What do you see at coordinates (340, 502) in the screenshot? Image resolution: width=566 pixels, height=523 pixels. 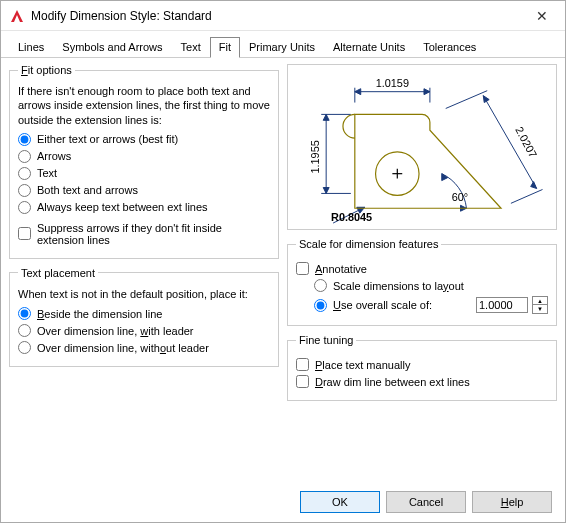 I see `ok-button: OK` at bounding box center [340, 502].